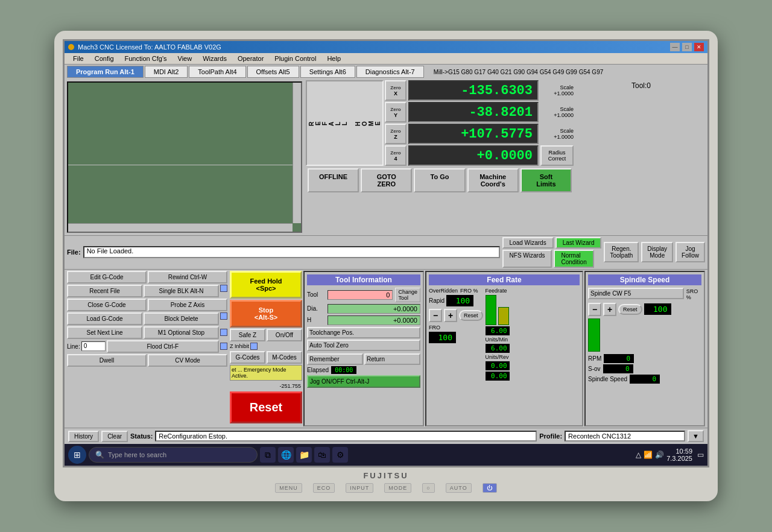  What do you see at coordinates (268, 455) in the screenshot?
I see `task-view-icon: ⧉` at bounding box center [268, 455].